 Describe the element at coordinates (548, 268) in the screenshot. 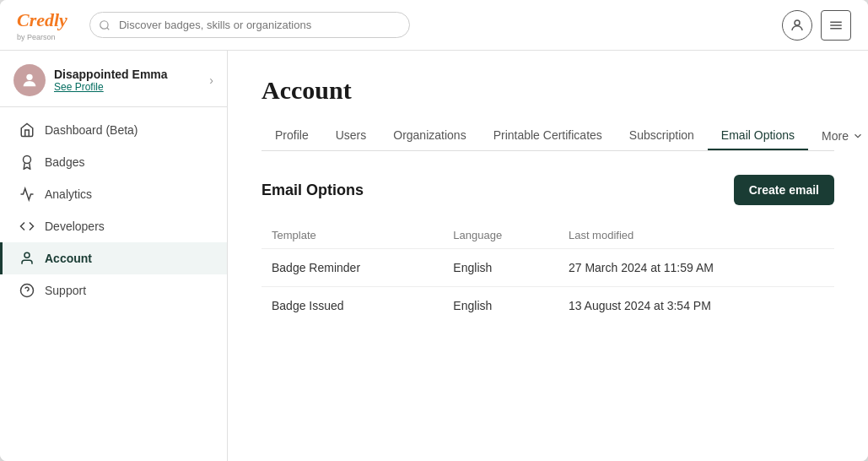

I see `table-row: Badge Reminder English 27 March 2024 at …` at that location.